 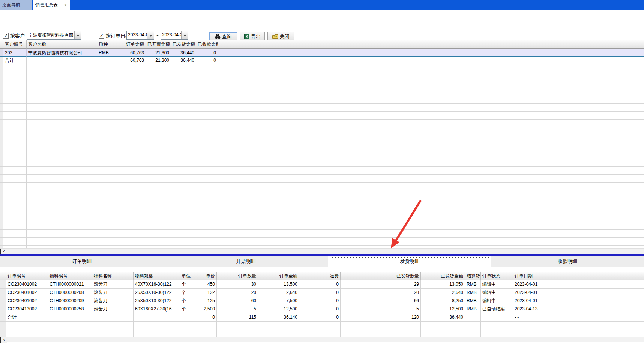 I want to click on table-row: 合计011536,140012036,440- -, so click(x=322, y=318).